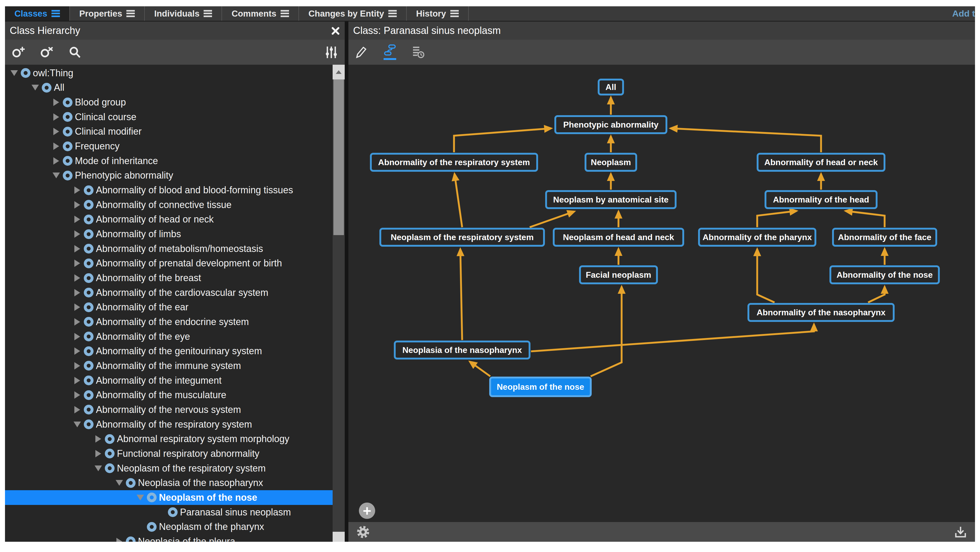 This screenshot has width=980, height=552. I want to click on tree-row: Clinical modifier, so click(175, 132).